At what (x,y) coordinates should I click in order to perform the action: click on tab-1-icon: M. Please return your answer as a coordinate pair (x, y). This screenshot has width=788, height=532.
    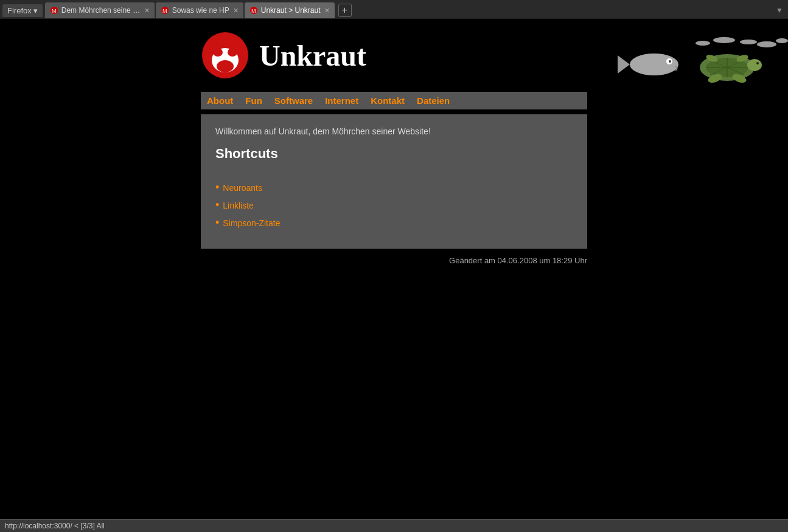
    Looking at the image, I should click on (54, 10).